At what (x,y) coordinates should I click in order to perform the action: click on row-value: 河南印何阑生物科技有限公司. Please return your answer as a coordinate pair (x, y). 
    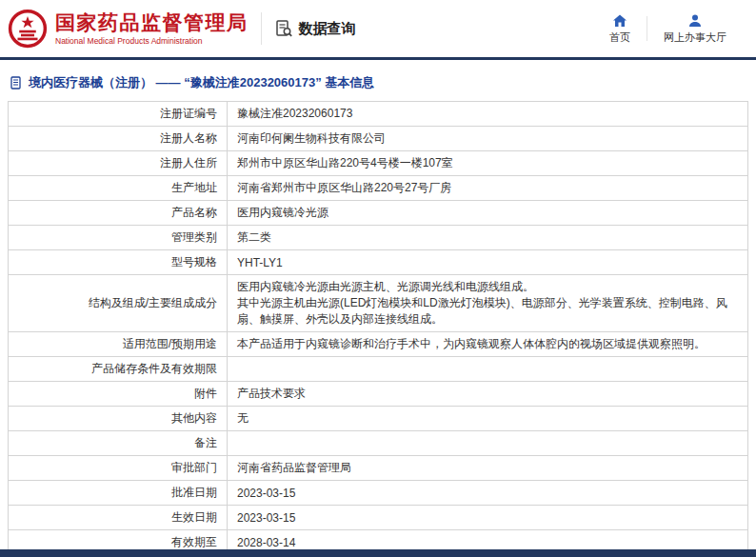
    Looking at the image, I should click on (487, 139).